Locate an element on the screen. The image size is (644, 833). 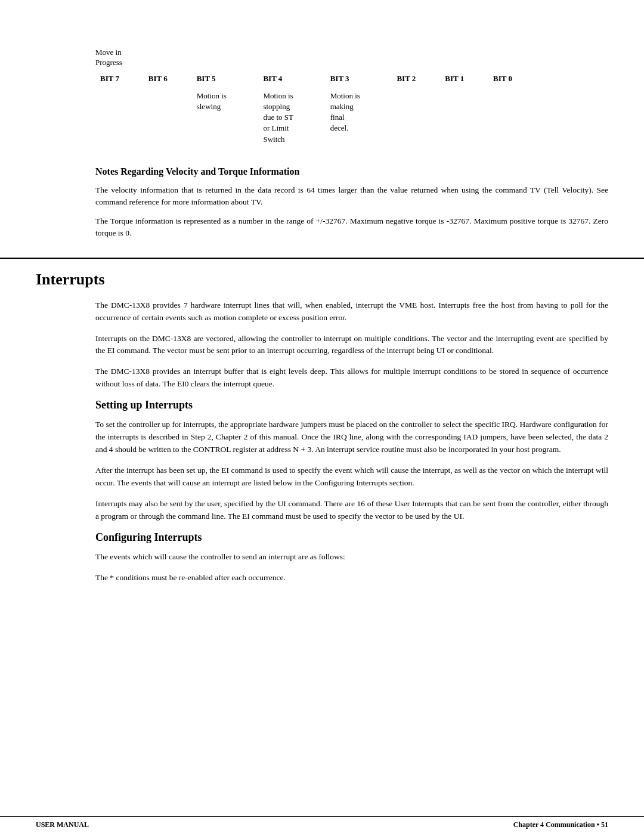
col-bit4: BIT 4 is located at coordinates (292, 79).